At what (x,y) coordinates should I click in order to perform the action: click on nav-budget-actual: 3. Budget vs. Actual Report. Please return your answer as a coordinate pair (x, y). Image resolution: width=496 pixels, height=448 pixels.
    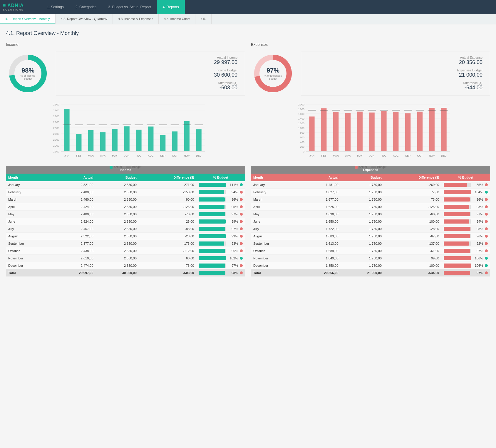
    Looking at the image, I should click on (129, 7).